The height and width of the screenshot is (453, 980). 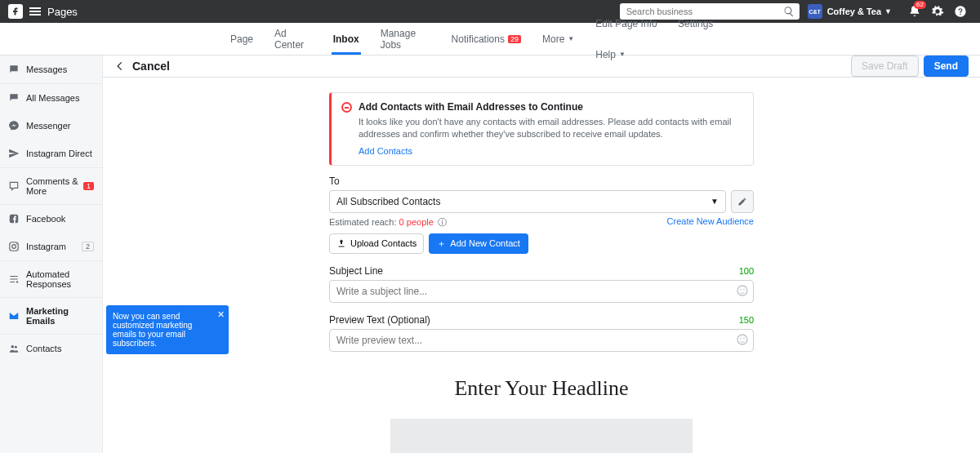 What do you see at coordinates (541, 67) in the screenshot?
I see `compose-action-bar: Cancel Save Draft Send` at bounding box center [541, 67].